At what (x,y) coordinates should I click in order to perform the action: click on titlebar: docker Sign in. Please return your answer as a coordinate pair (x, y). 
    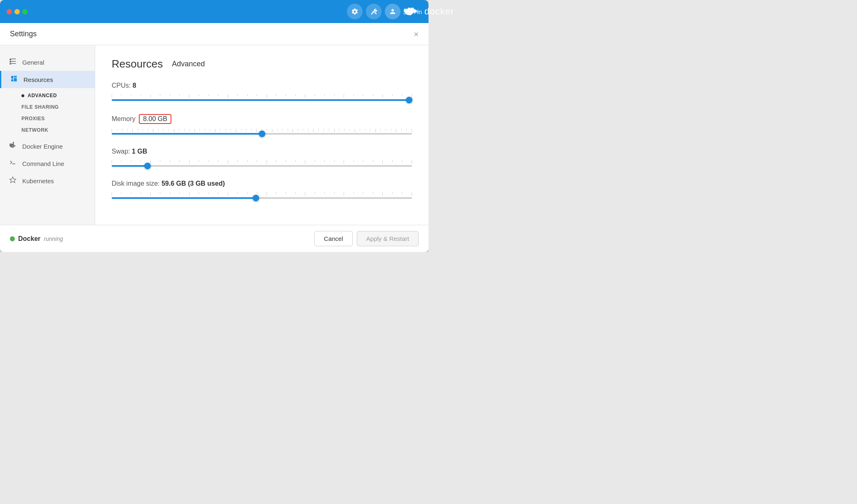
    Looking at the image, I should click on (214, 12).